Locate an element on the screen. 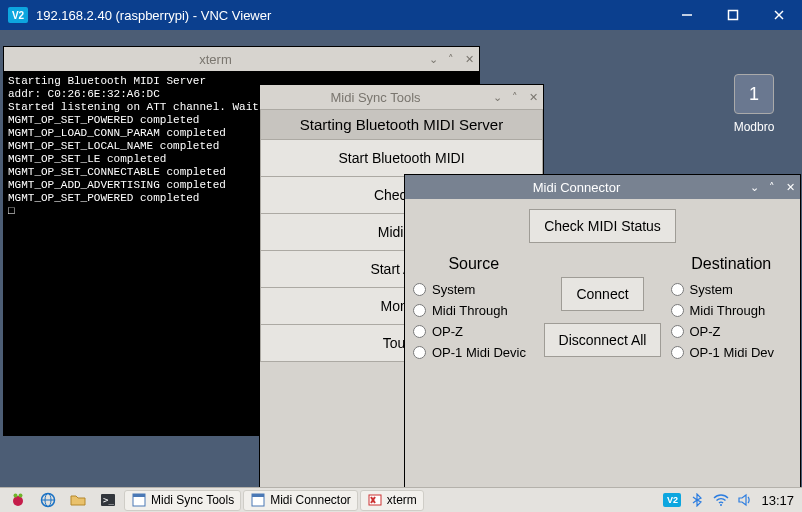  xterm-title: xterm is located at coordinates (216, 60).